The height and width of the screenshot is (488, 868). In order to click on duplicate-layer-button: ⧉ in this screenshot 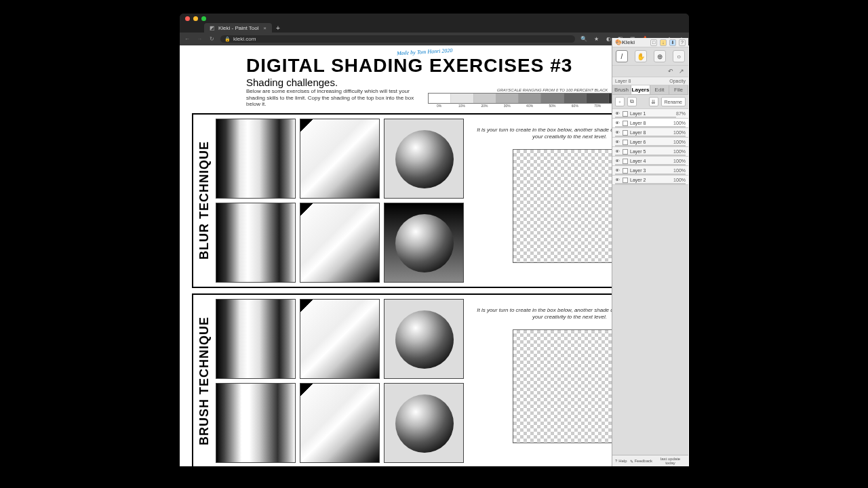, I will do `click(632, 102)`.